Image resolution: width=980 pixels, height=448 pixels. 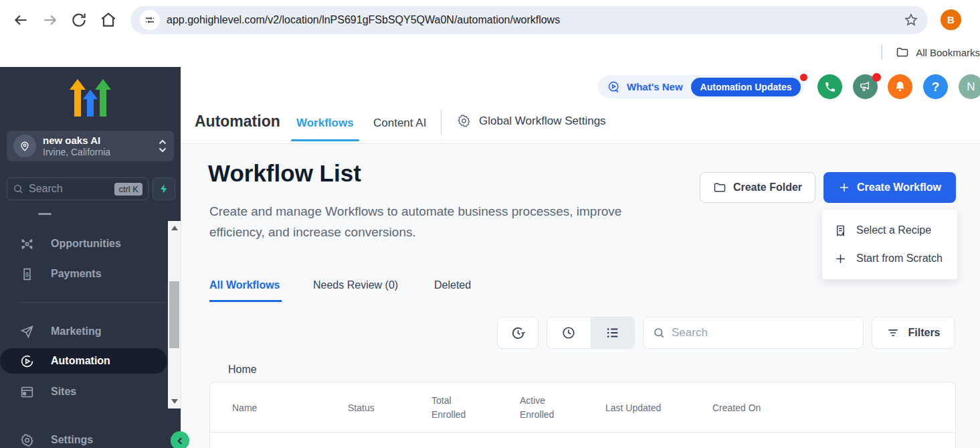 What do you see at coordinates (535, 20) in the screenshot?
I see `url-text: app.gohighlevel.com/v2/location/lnPS691g…` at bounding box center [535, 20].